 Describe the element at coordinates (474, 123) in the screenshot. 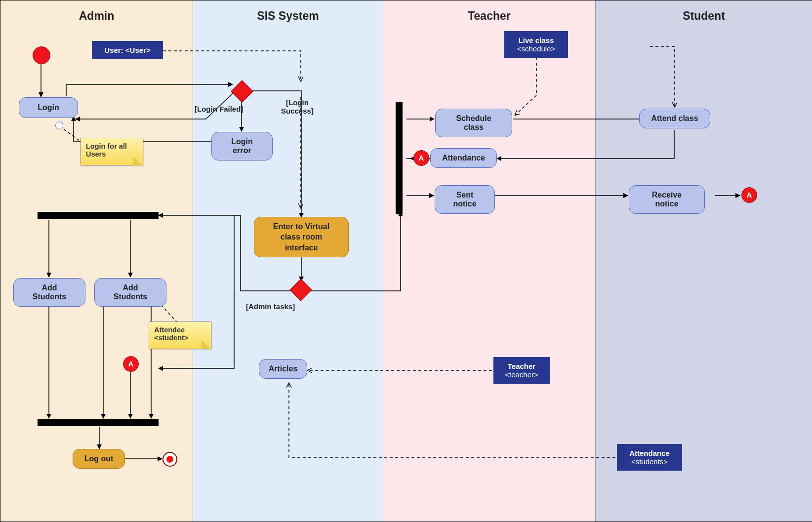

I see `activity-schedule-class: Schedule class` at that location.